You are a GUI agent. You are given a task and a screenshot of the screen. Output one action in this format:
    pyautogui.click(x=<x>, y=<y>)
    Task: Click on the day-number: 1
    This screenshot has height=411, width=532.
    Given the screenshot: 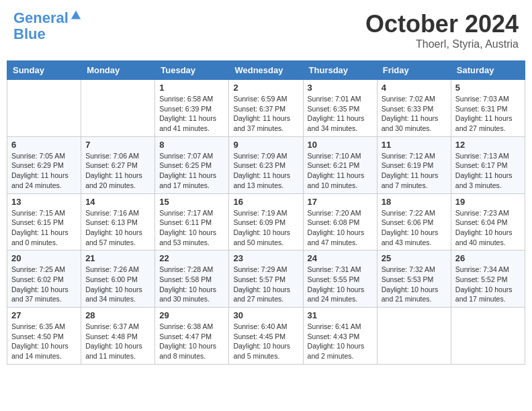 What is the action you would take?
    pyautogui.click(x=192, y=87)
    